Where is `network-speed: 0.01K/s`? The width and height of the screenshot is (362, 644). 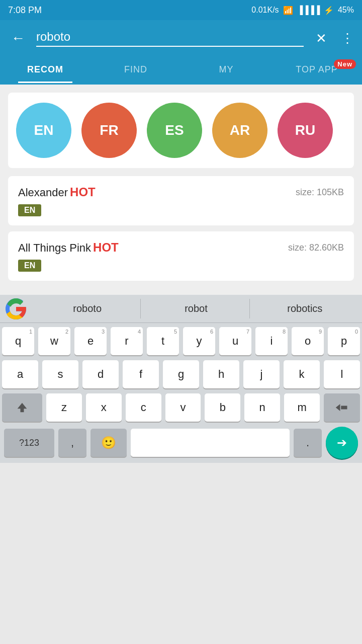
network-speed: 0.01K/s is located at coordinates (265, 10).